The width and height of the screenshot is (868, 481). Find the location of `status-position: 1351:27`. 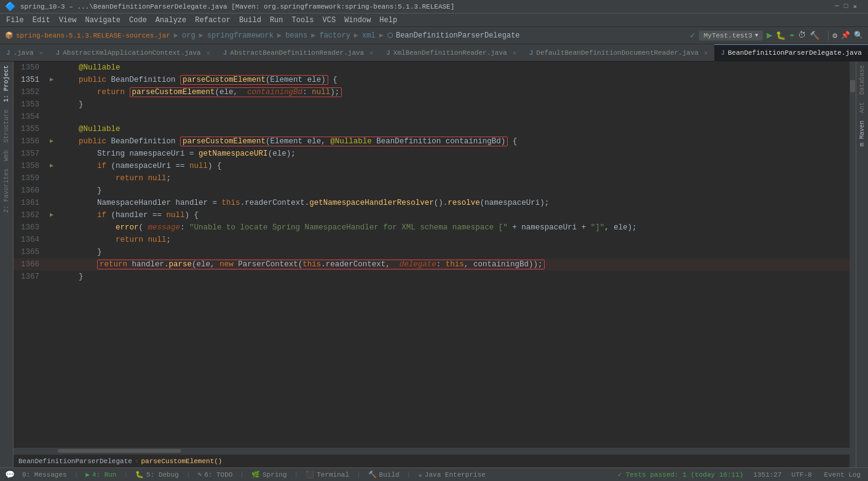

status-position: 1351:27 is located at coordinates (767, 475).